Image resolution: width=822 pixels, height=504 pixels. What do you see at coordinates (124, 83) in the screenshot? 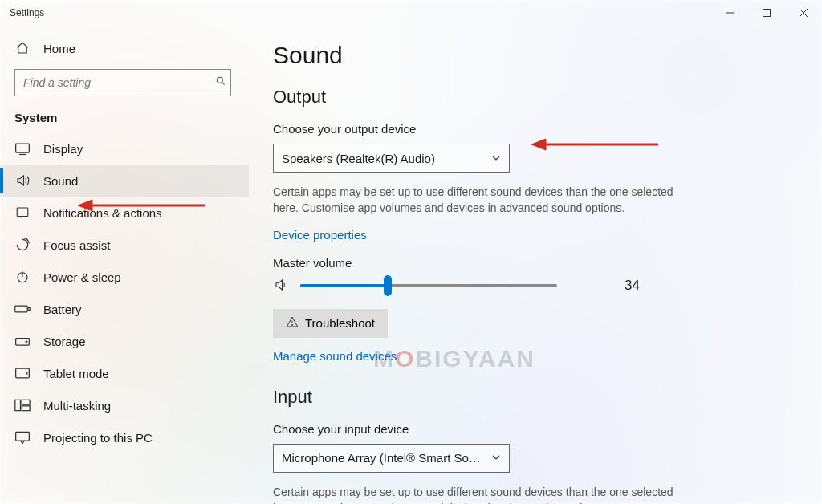
I see `search-wrap` at bounding box center [124, 83].